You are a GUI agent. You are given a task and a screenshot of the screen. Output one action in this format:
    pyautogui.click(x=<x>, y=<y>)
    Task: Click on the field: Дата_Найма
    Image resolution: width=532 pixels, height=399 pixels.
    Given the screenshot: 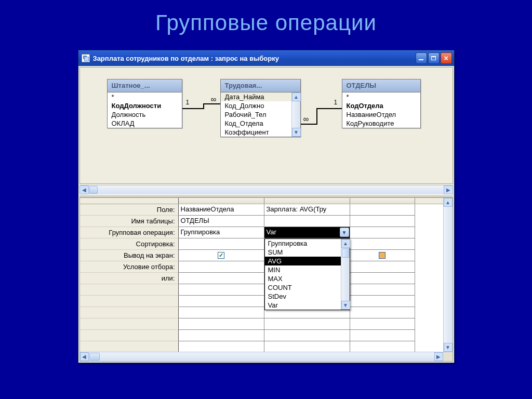 What is the action you would take?
    pyautogui.click(x=256, y=97)
    